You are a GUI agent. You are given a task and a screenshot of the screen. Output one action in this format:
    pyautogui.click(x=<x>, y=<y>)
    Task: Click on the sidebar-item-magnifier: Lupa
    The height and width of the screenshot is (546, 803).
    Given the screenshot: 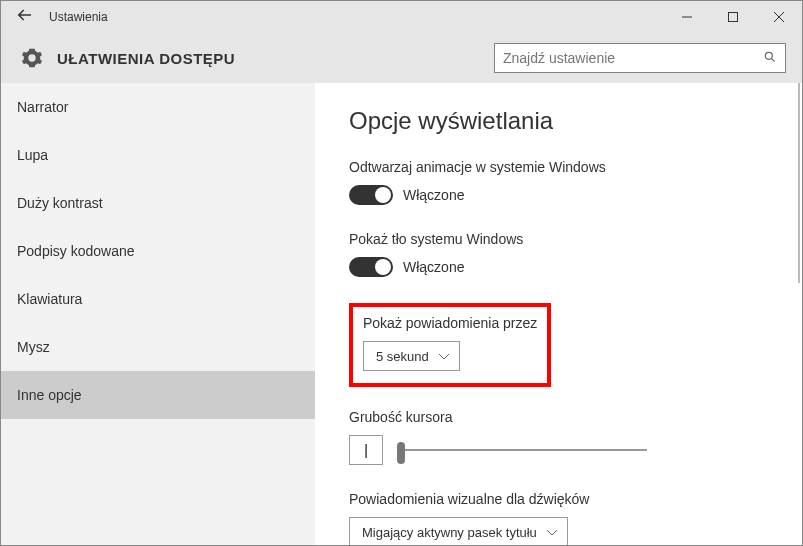 What is the action you would take?
    pyautogui.click(x=158, y=155)
    